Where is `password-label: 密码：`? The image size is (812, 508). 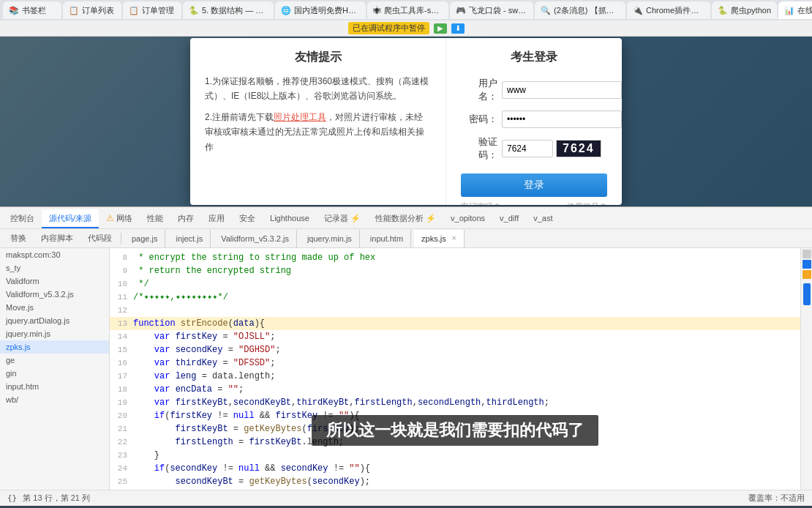 password-label: 密码： is located at coordinates (479, 119).